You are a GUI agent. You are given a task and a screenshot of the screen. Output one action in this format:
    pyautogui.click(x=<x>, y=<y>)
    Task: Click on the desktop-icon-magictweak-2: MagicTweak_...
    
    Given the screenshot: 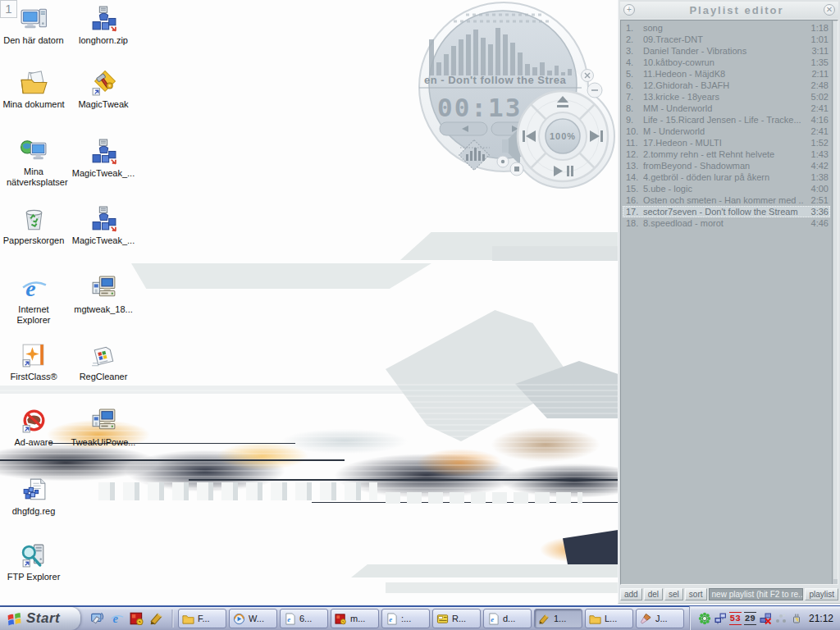 What is the action you would take?
    pyautogui.click(x=103, y=158)
    